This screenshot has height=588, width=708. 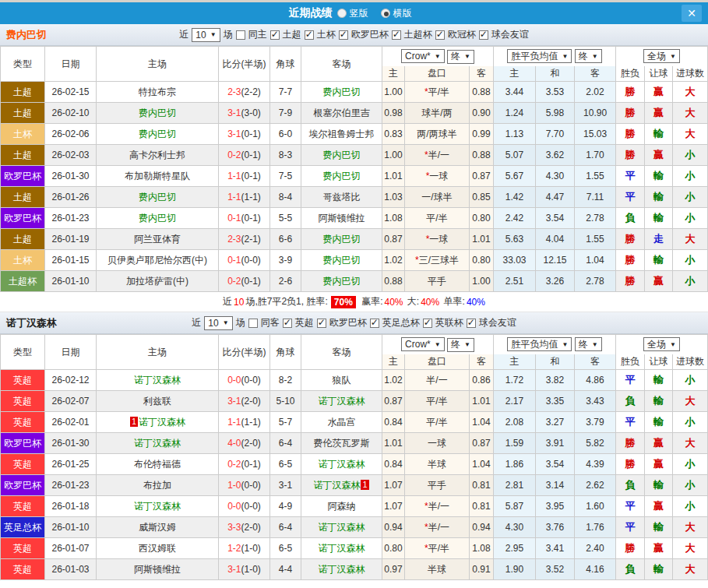 What do you see at coordinates (595, 486) in the screenshot?
I see `mean-away: 2.62` at bounding box center [595, 486].